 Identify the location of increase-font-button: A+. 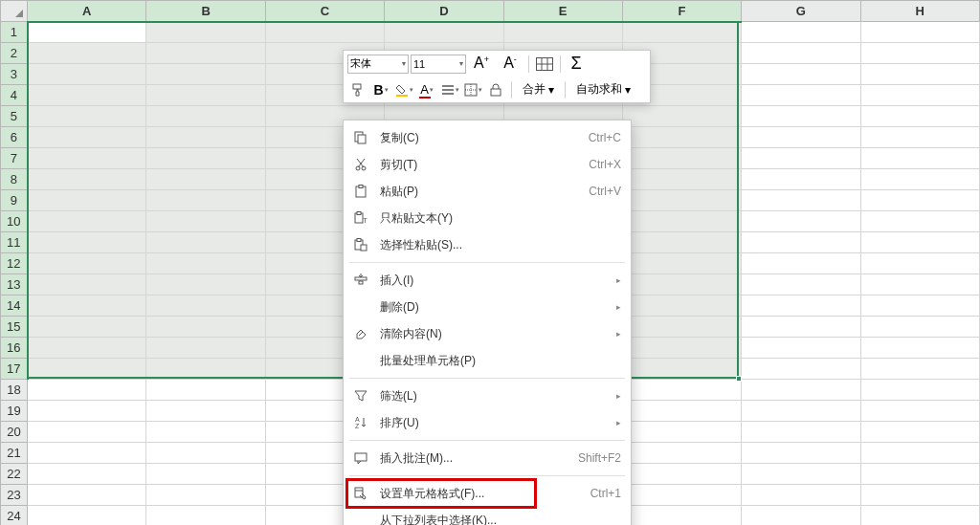
(481, 64).